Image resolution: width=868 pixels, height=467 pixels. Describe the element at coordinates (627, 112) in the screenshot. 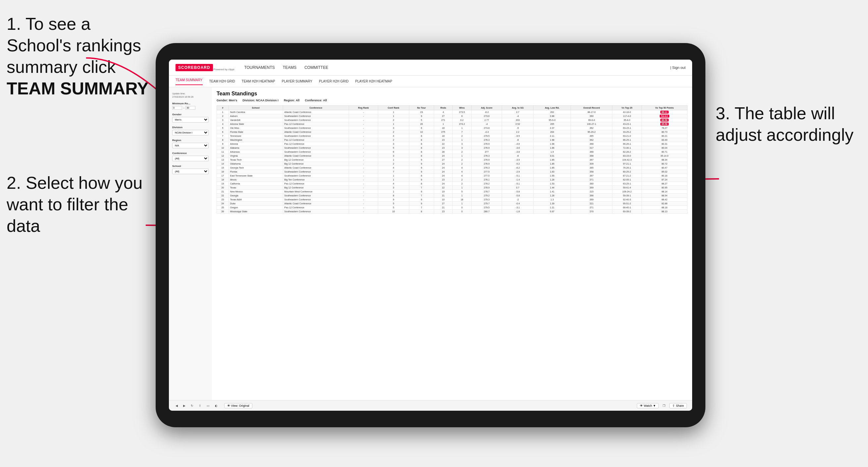

I see `cell-vs-top25: 42-18-0` at that location.